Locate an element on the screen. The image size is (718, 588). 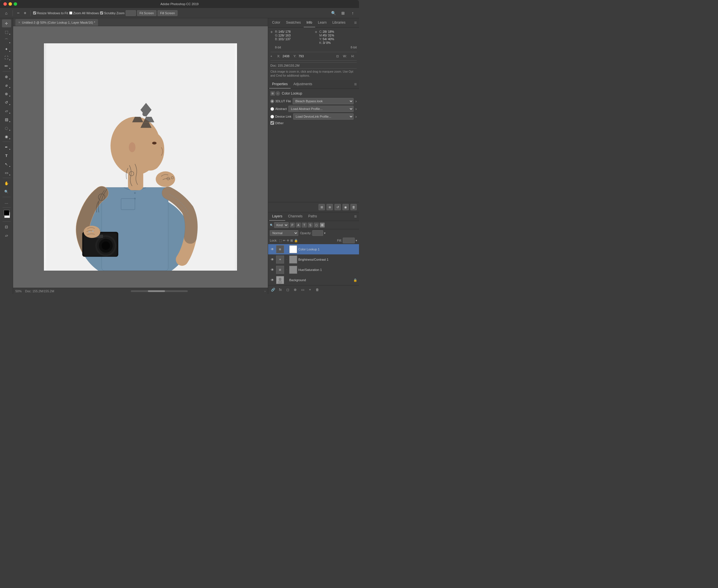
type-filter-icon: T is located at coordinates (304, 225).